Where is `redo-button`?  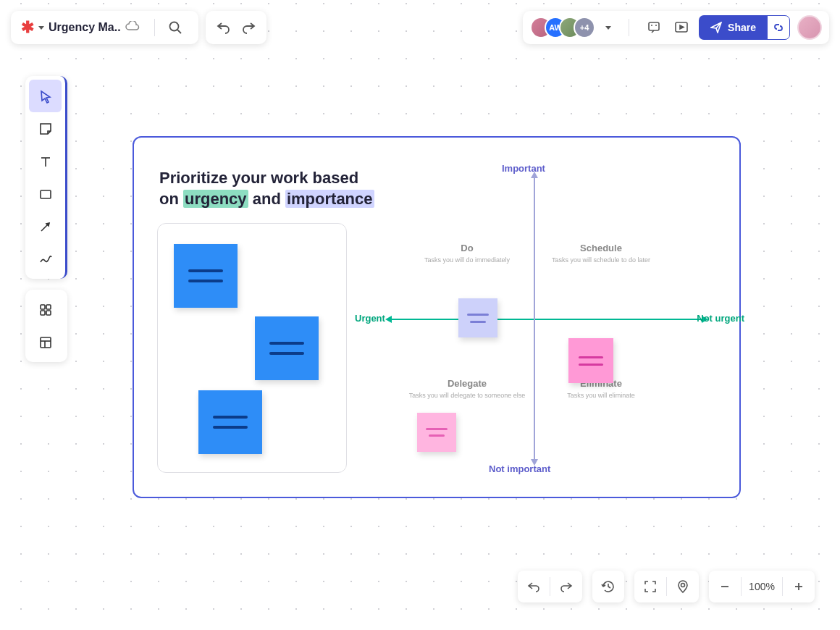
redo-button is located at coordinates (249, 28).